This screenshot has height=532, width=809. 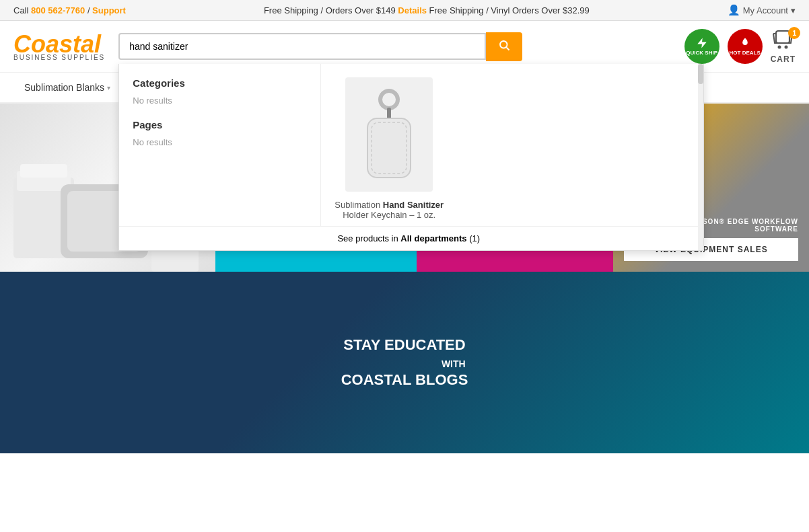 I want to click on account-chevron-icon: ▾, so click(x=793, y=11).